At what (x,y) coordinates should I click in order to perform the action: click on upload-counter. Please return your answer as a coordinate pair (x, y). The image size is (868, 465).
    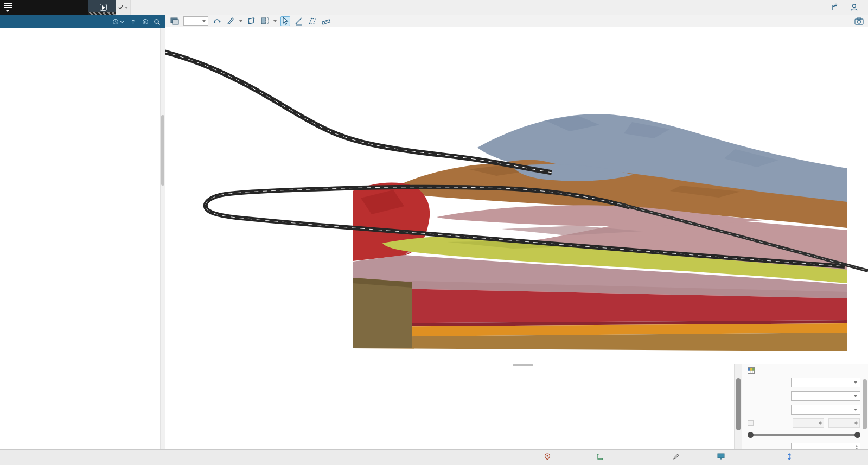
    Looking at the image, I should click on (132, 22).